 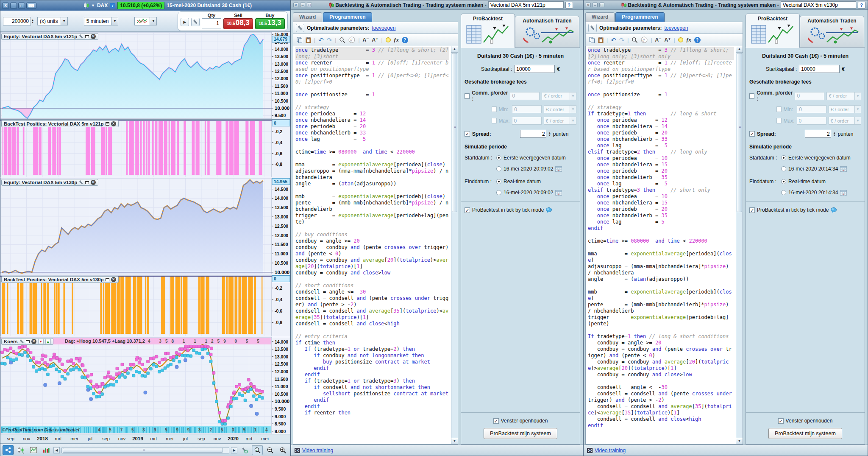 I want to click on chart-type-button: ▼, so click(x=146, y=21).